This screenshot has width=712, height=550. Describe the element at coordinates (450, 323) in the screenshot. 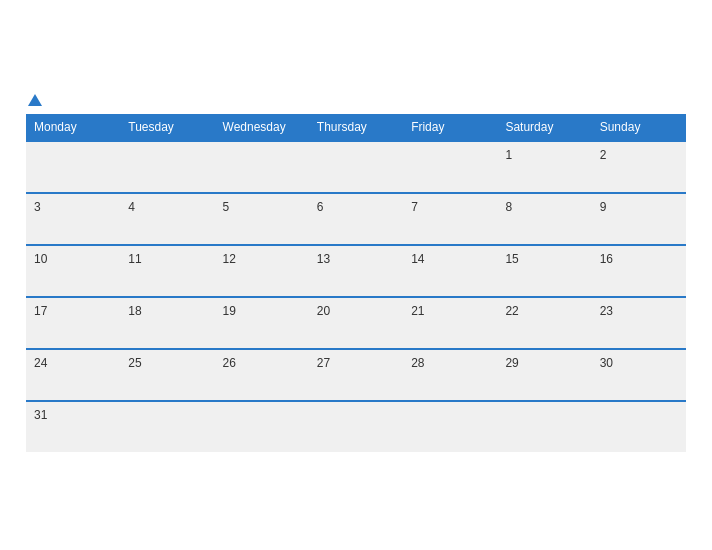

I see `calendar-day-21: 21` at that location.